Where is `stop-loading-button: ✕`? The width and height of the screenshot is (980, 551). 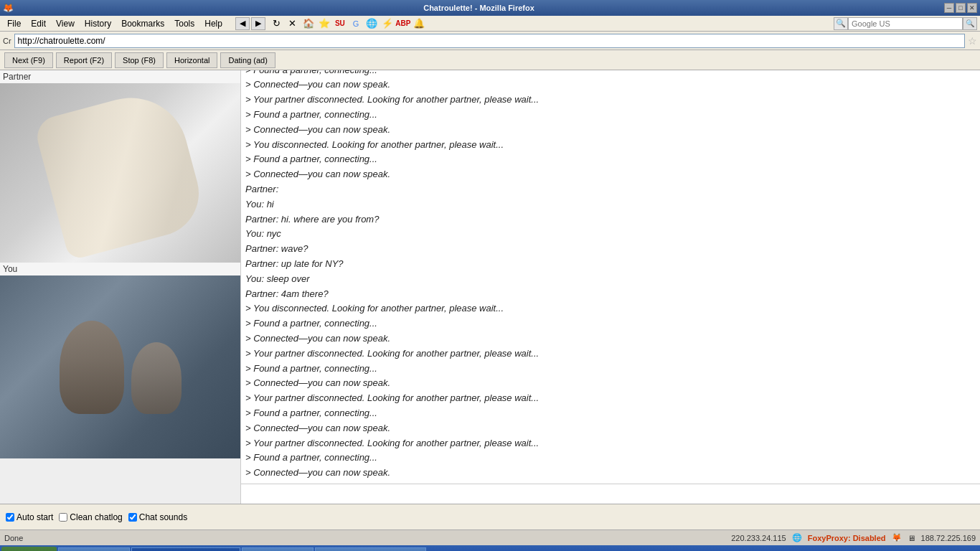 stop-loading-button: ✕ is located at coordinates (293, 24).